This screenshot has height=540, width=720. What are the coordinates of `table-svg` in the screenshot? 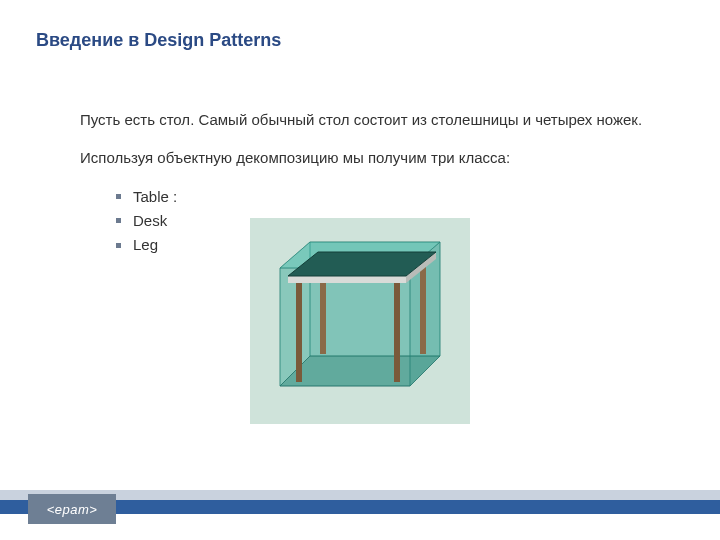 It's located at (360, 321).